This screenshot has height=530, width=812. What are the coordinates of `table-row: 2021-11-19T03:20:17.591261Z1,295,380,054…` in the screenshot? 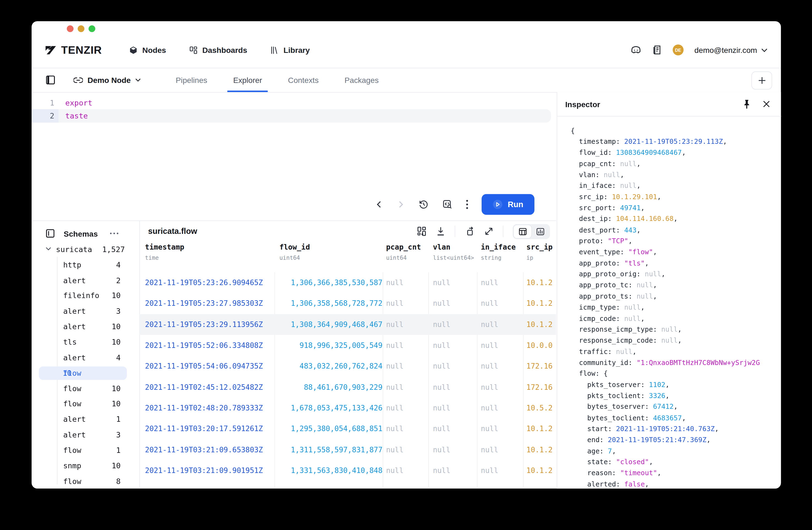 It's located at (347, 428).